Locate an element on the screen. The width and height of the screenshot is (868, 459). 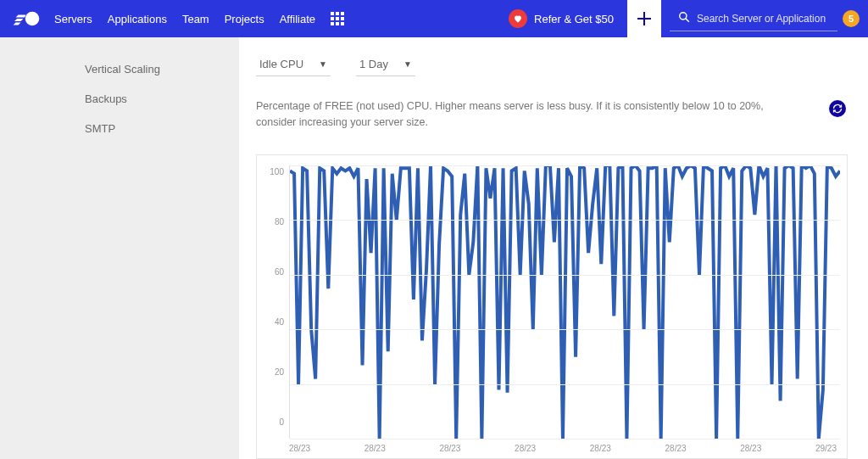
refresh-button is located at coordinates (837, 109).